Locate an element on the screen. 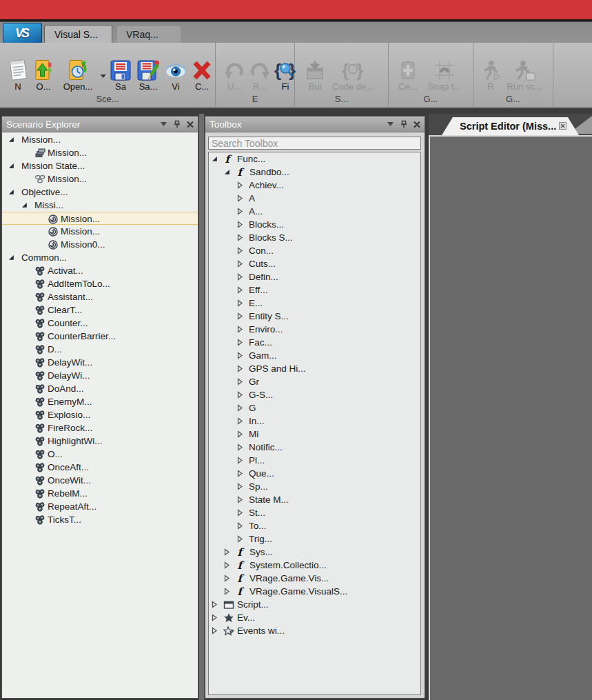 The height and width of the screenshot is (700, 592). tree-item: Defin... is located at coordinates (314, 277).